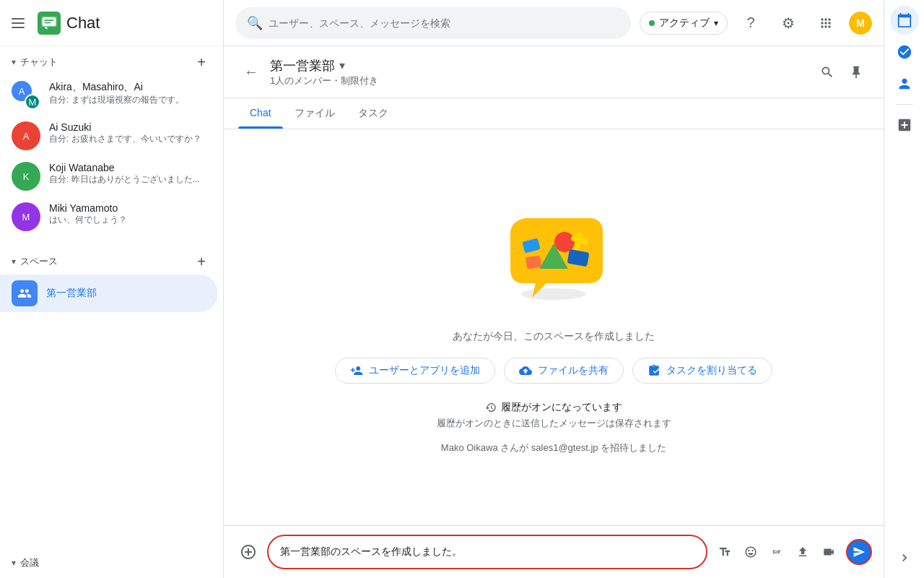 The height and width of the screenshot is (578, 924). What do you see at coordinates (20, 23) in the screenshot?
I see `hamburger-icon` at bounding box center [20, 23].